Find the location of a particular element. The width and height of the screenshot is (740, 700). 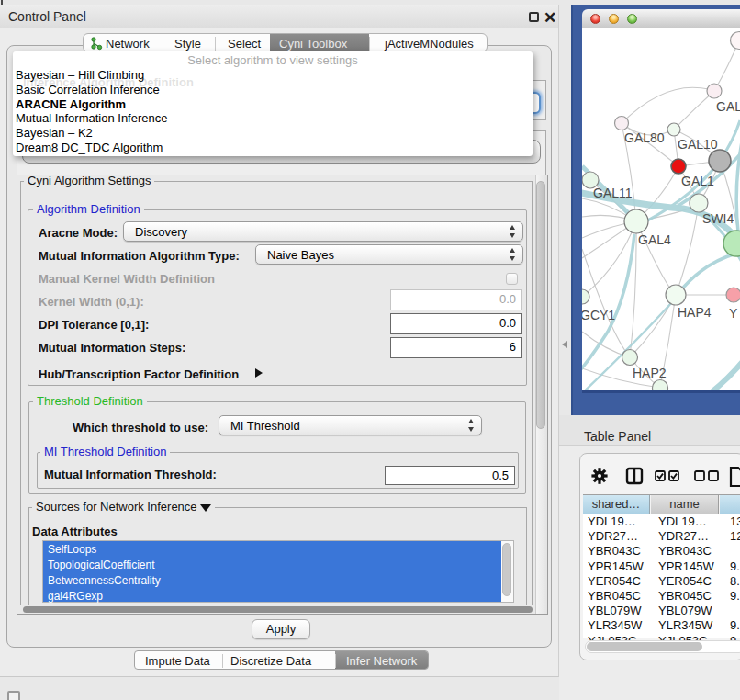

svg-text: Y is located at coordinates (734, 313).